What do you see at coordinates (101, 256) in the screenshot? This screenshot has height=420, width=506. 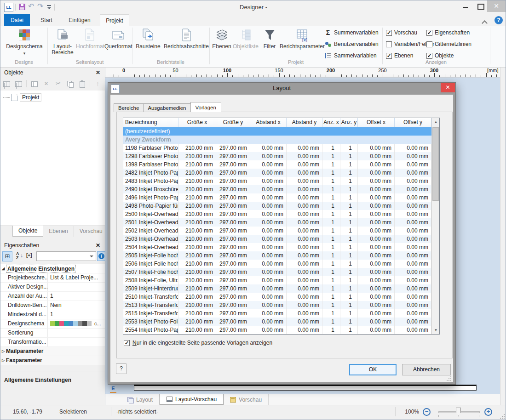 I see `info-button: i` at bounding box center [101, 256].